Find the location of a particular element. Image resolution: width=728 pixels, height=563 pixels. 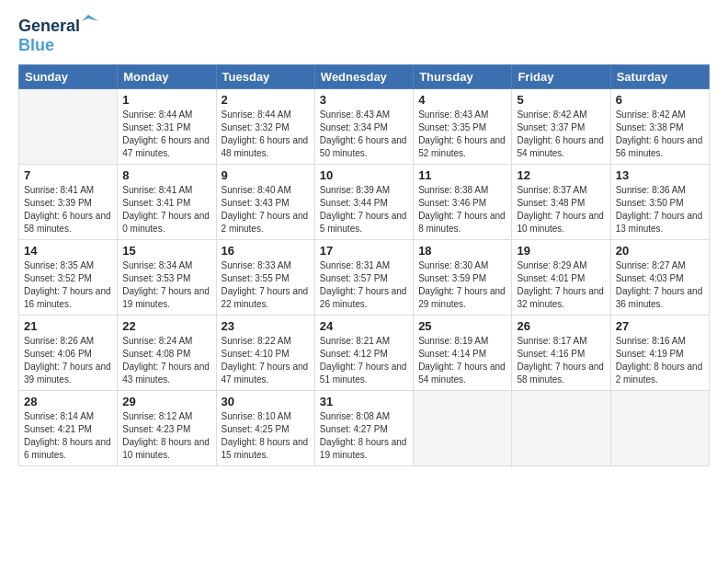

cell-info: Sunrise: 8:29 AMSunset: 4:01 PMDaylight:… is located at coordinates (561, 285).